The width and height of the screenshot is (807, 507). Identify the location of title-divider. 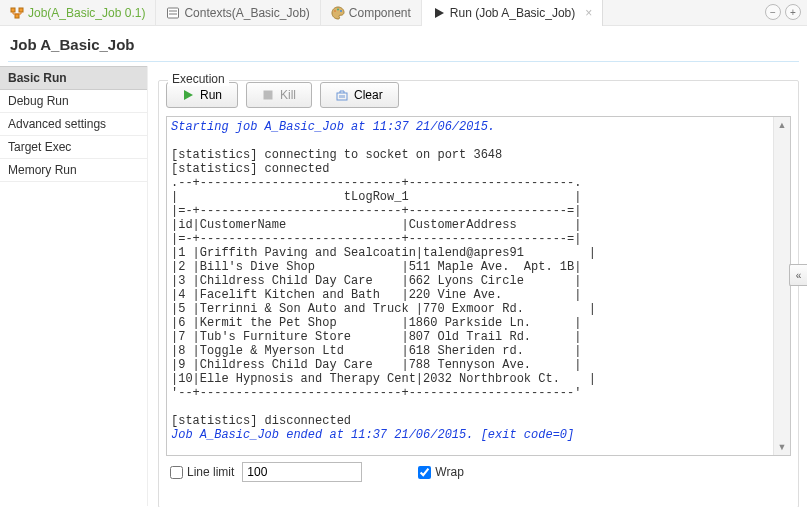
(404, 62).